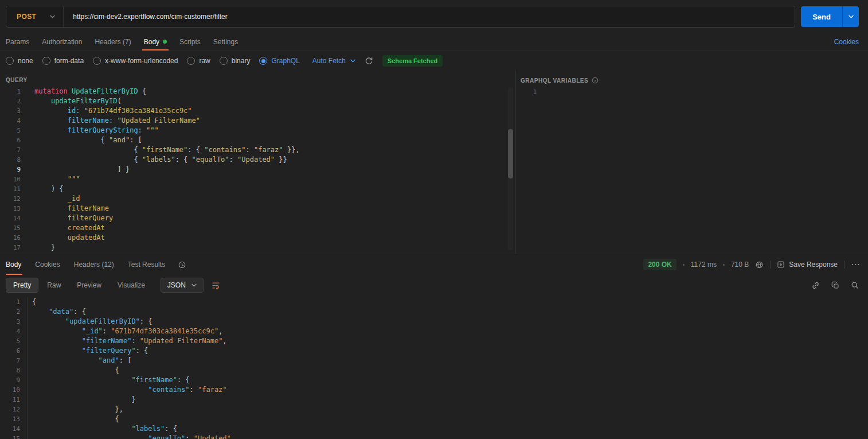  Describe the element at coordinates (235, 61) in the screenshot. I see `body-mode-binary: binary` at that location.